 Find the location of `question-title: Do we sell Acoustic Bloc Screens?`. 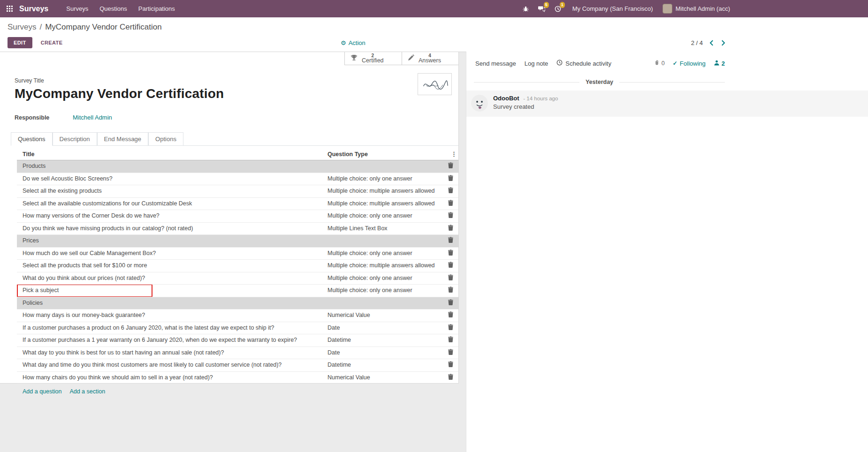

question-title: Do we sell Acoustic Bloc Screens? is located at coordinates (169, 179).